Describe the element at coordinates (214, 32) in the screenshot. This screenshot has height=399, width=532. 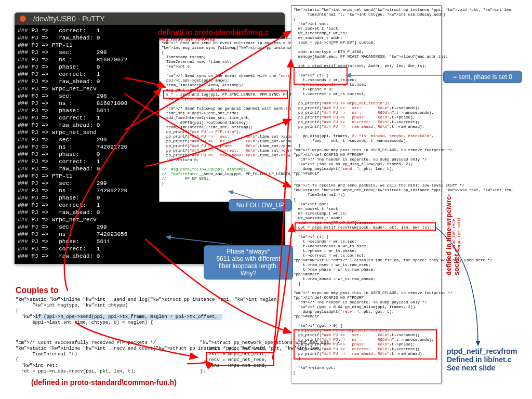
I see `annot-defined-msg-c: defined in proto-standard\msg.c` at that location.